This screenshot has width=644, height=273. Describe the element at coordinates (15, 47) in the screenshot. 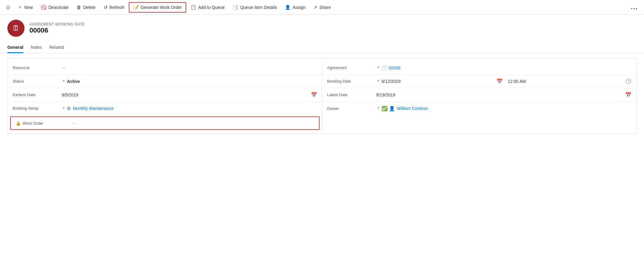

I see `tab-general: General` at that location.